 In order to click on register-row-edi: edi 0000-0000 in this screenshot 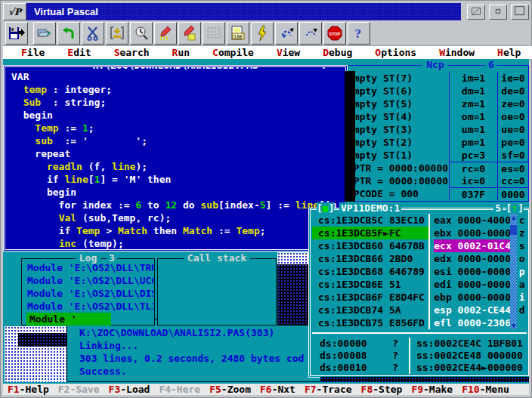, I will do `click(472, 284)`.